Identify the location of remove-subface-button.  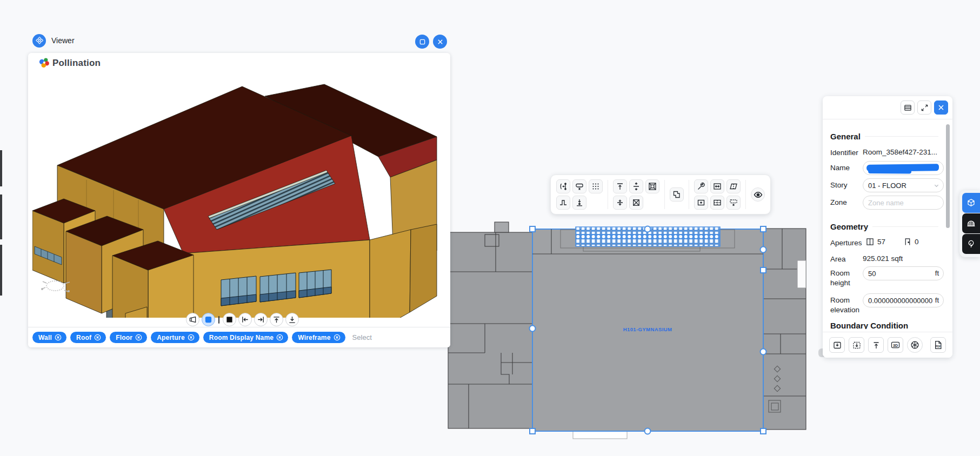
(734, 203).